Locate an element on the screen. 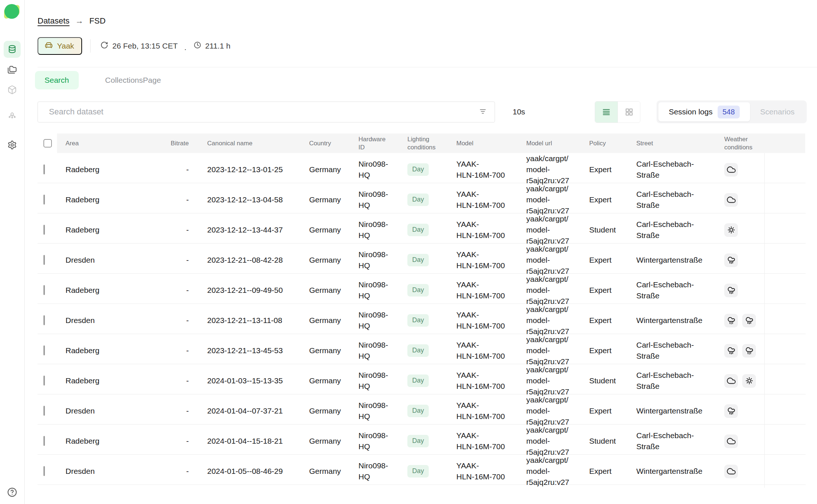 This screenshot has height=504, width=817. cell-canonical-name: 2024-01-05--08-46-29 is located at coordinates (248, 471).